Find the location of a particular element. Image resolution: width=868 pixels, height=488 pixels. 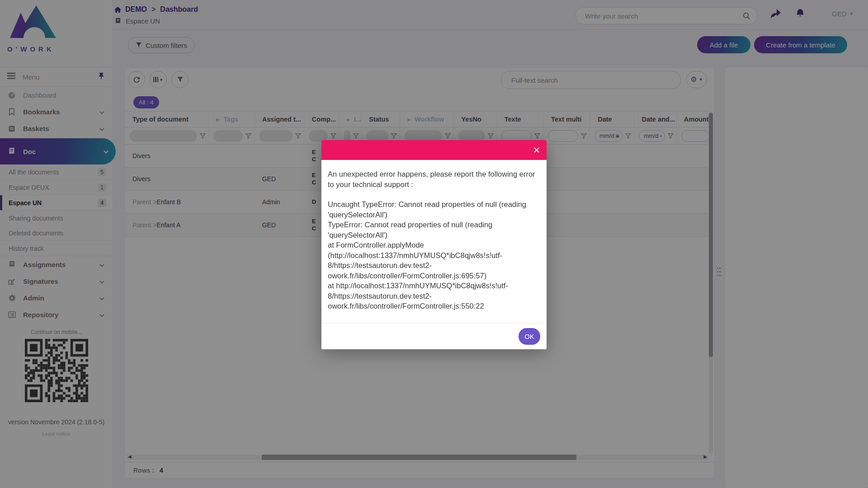

error-modal: ✕ An unexpected error happens, please re… is located at coordinates (434, 245).